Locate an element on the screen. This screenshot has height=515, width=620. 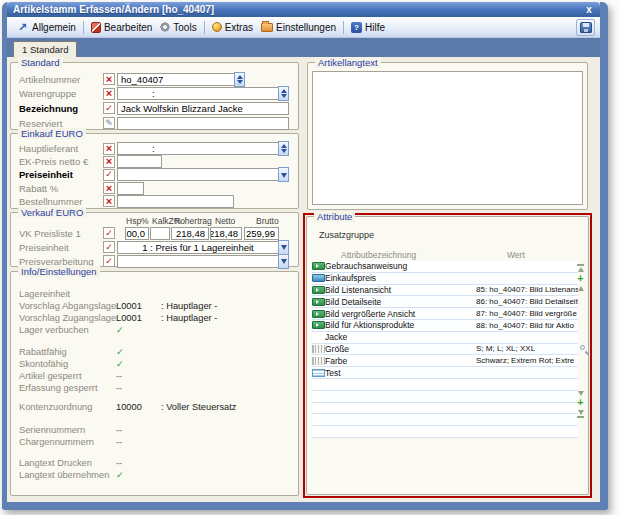
attribute-value: 86: ho_40407: Bild Detailseit is located at coordinates (527, 302).